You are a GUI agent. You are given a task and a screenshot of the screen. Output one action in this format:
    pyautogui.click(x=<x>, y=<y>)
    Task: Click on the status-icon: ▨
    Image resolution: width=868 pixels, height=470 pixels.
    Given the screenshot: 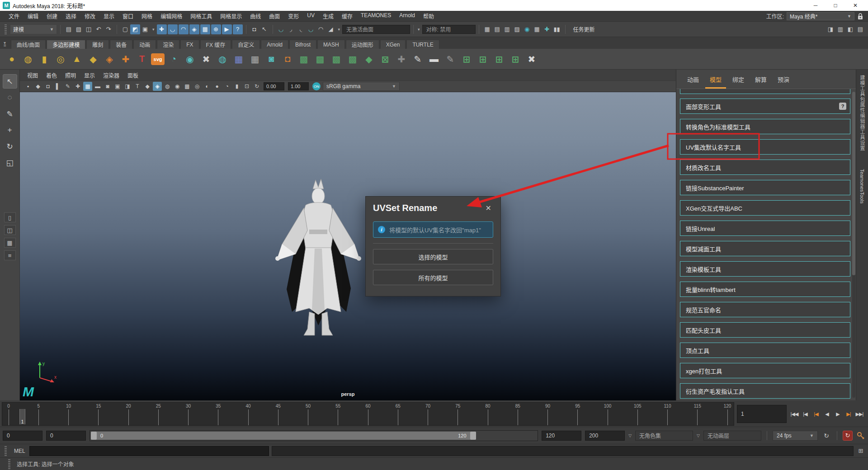 What is the action you would take?
    pyautogui.click(x=517, y=29)
    